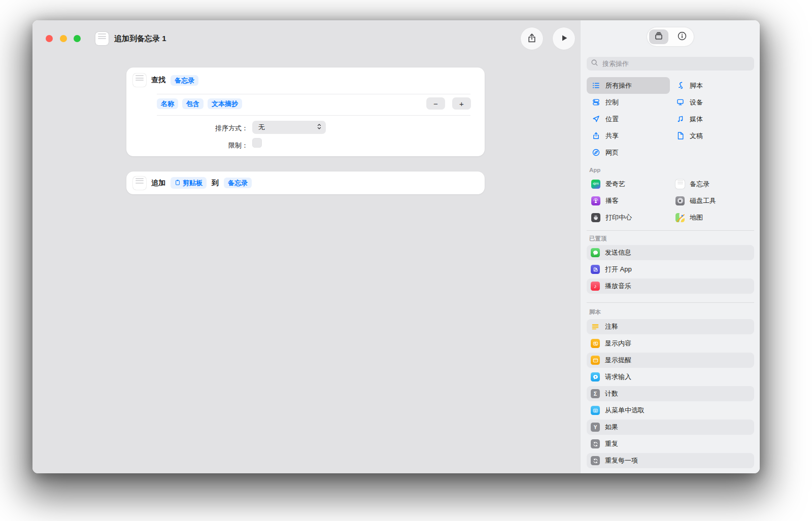 This screenshot has height=521, width=812. I want to click on disk-utility-app-icon, so click(680, 201).